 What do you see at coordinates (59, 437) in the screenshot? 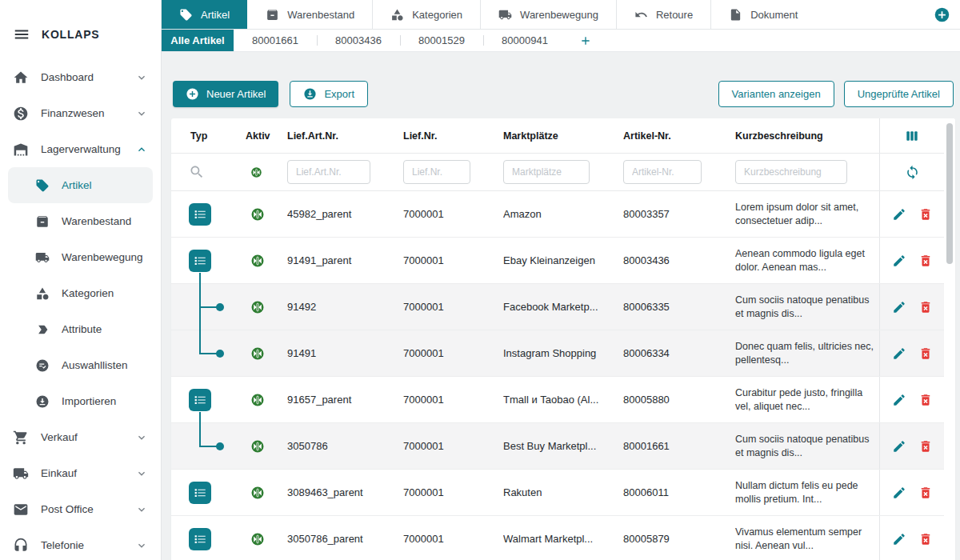
I see `sidebar-item-label: Verkauf` at bounding box center [59, 437].